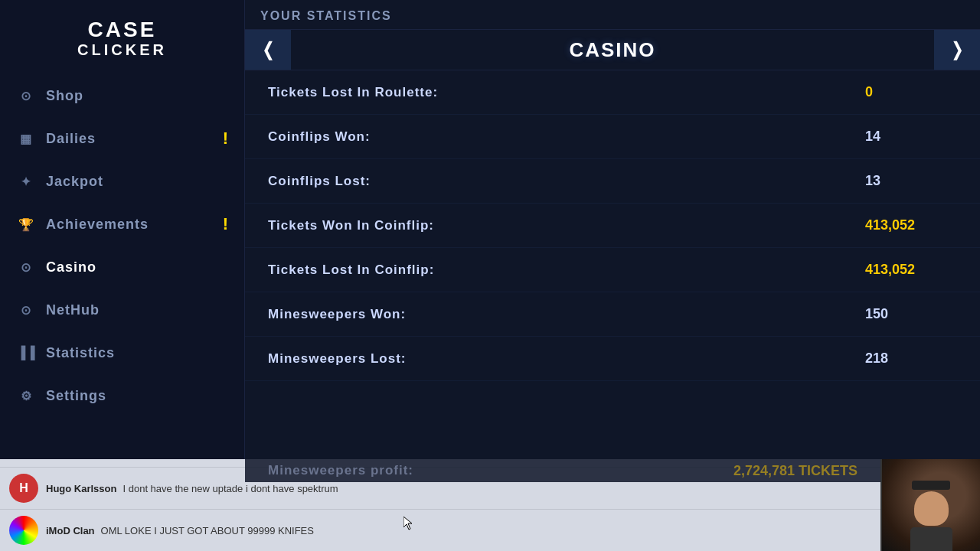  What do you see at coordinates (612, 93) in the screenshot?
I see `stat-row-0: Tickets lost in roulette:0` at bounding box center [612, 93].